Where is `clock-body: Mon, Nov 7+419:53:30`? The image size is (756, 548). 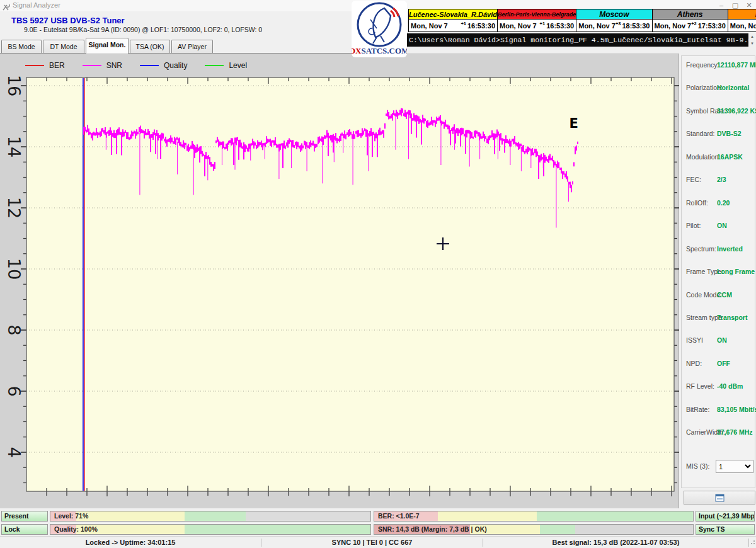
clock-body: Mon, Nov 7+419:53:30 is located at coordinates (742, 25).